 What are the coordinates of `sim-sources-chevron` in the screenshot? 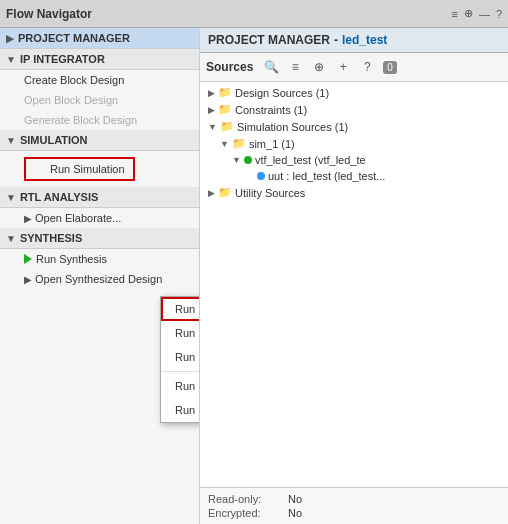 It's located at (212, 127).